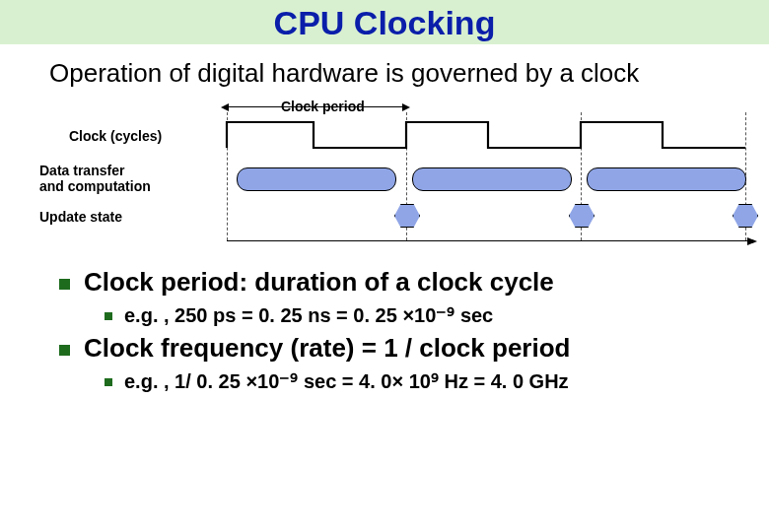 Image resolution: width=769 pixels, height=532 pixels. I want to click on page-title: CPU Clocking, so click(384, 22).